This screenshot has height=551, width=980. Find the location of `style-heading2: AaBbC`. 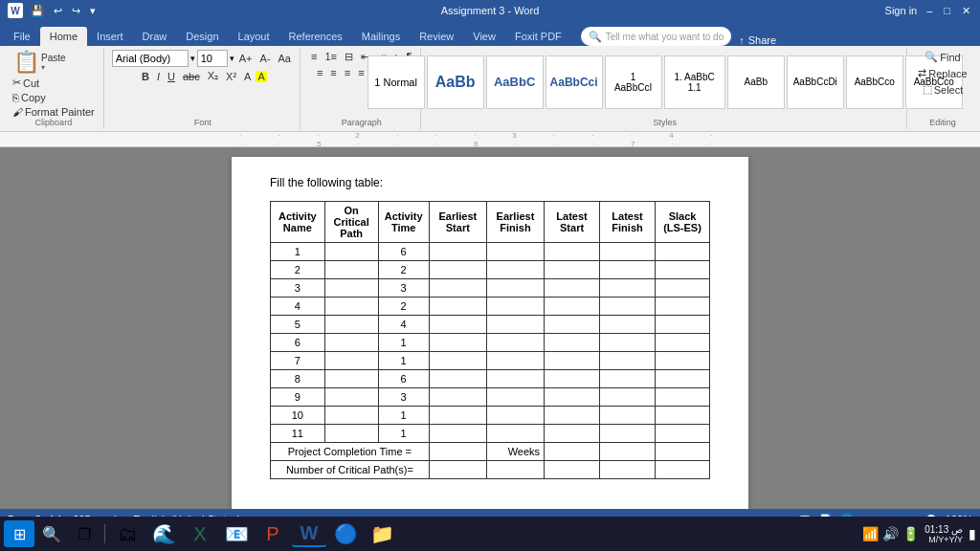

style-heading2: AaBbC is located at coordinates (515, 82).